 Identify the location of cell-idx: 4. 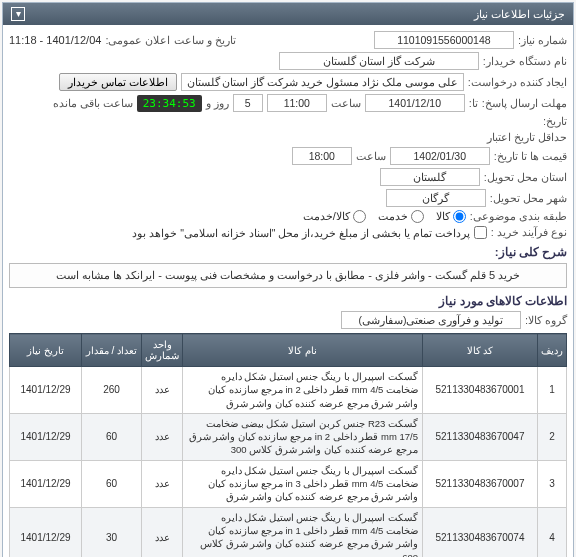
(552, 532).